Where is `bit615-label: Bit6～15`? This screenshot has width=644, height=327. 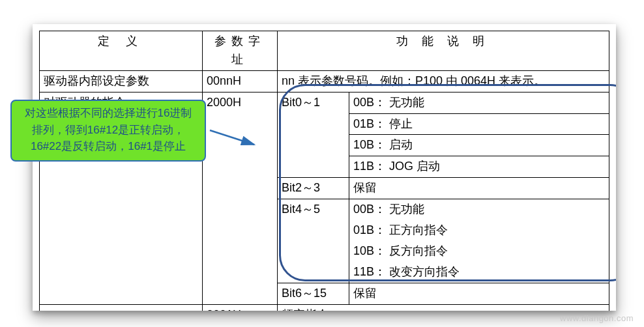 bit615-label: Bit6～15 is located at coordinates (314, 293).